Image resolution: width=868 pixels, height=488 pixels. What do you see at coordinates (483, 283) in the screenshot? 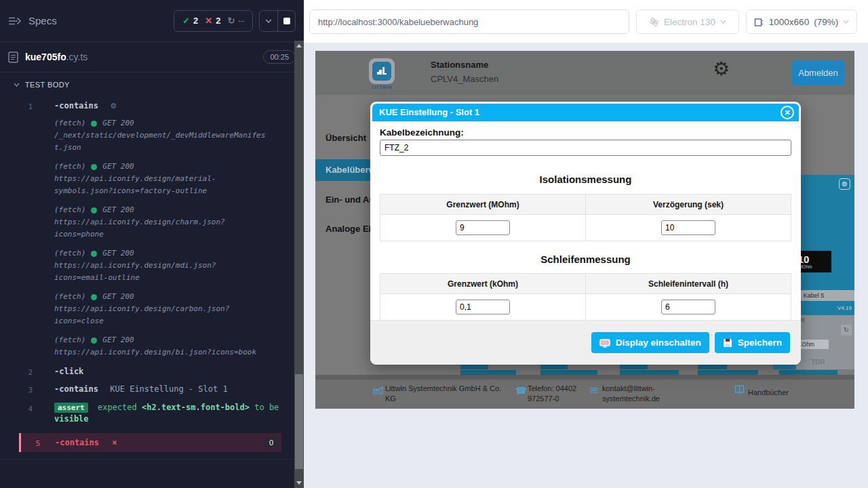
I see `loop-col1-header: Grenzwert (kOhm)` at bounding box center [483, 283].